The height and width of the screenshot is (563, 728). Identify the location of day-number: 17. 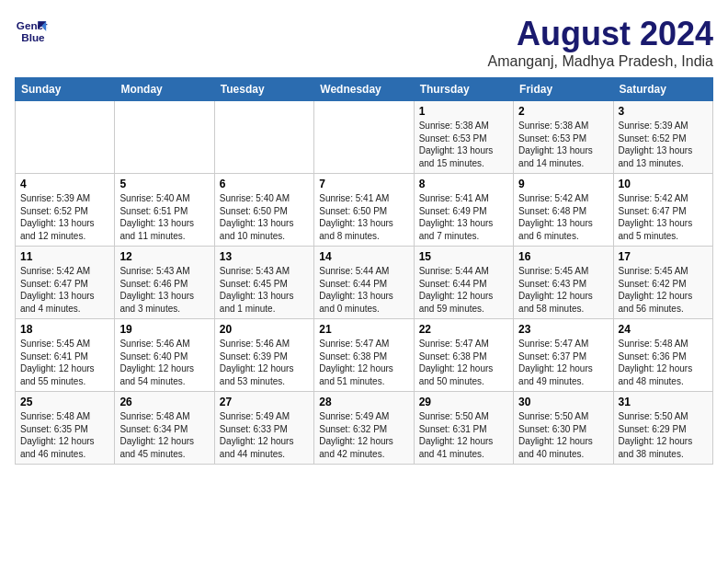
(664, 257).